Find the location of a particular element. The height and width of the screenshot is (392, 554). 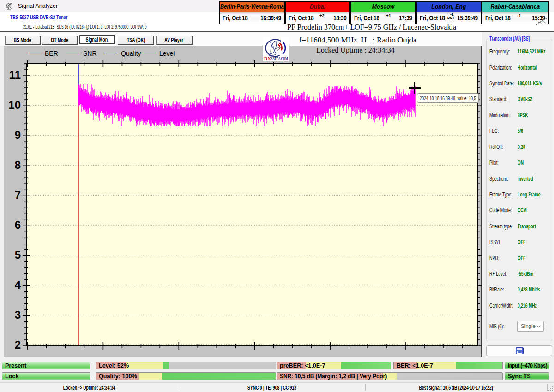

svg-text: 4 is located at coordinates (18, 285).